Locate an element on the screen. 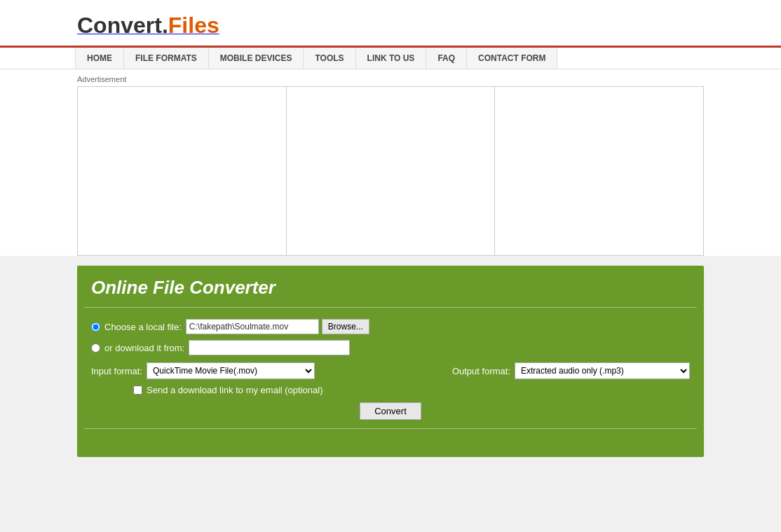 The height and width of the screenshot is (532, 781). url-label: or download it from: is located at coordinates (144, 348).